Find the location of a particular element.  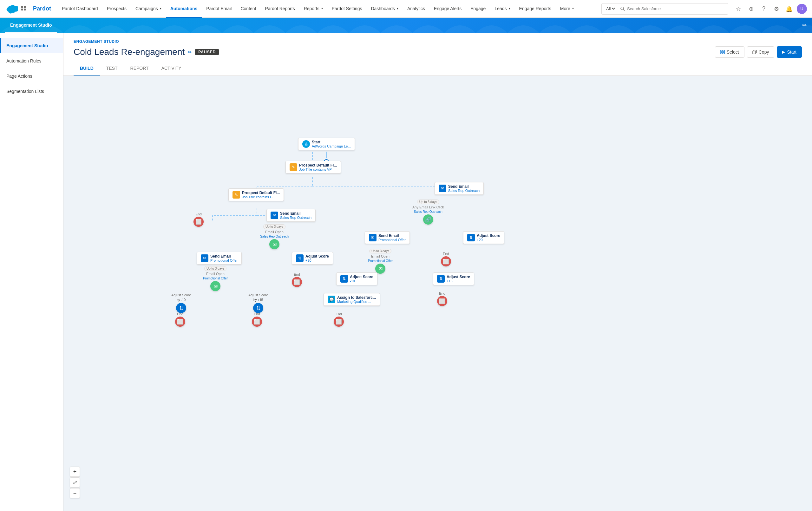

end-6-node: End ⬜ is located at coordinates (339, 319).